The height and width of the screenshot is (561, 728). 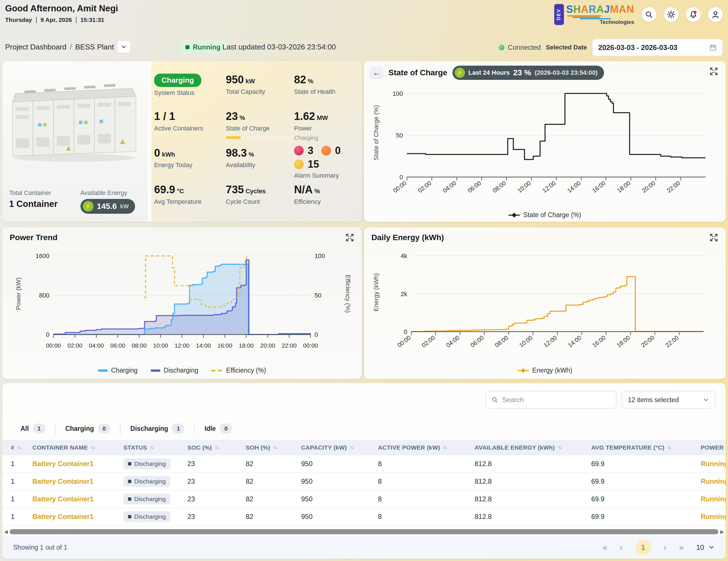 I want to click on notifications-button, so click(x=693, y=15).